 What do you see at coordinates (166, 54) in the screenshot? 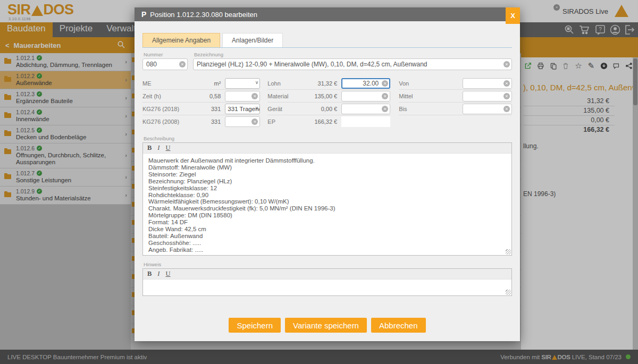
I see `nummer-label: Nummer` at bounding box center [166, 54].